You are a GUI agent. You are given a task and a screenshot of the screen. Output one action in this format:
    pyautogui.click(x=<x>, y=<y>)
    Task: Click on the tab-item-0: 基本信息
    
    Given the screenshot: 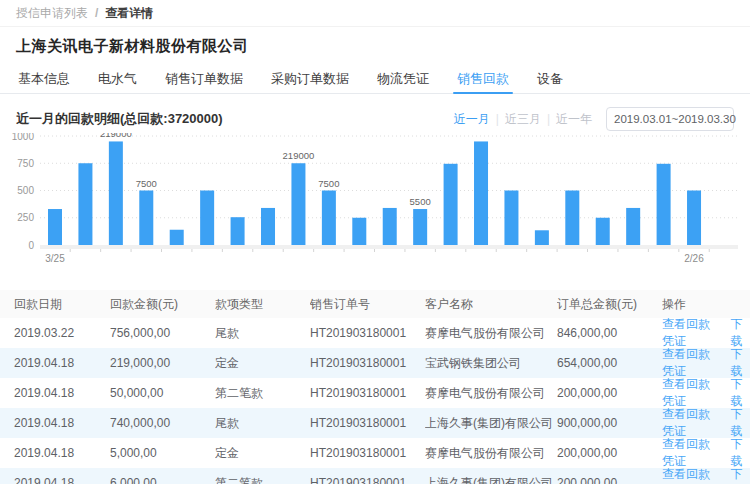 What is the action you would take?
    pyautogui.click(x=44, y=78)
    